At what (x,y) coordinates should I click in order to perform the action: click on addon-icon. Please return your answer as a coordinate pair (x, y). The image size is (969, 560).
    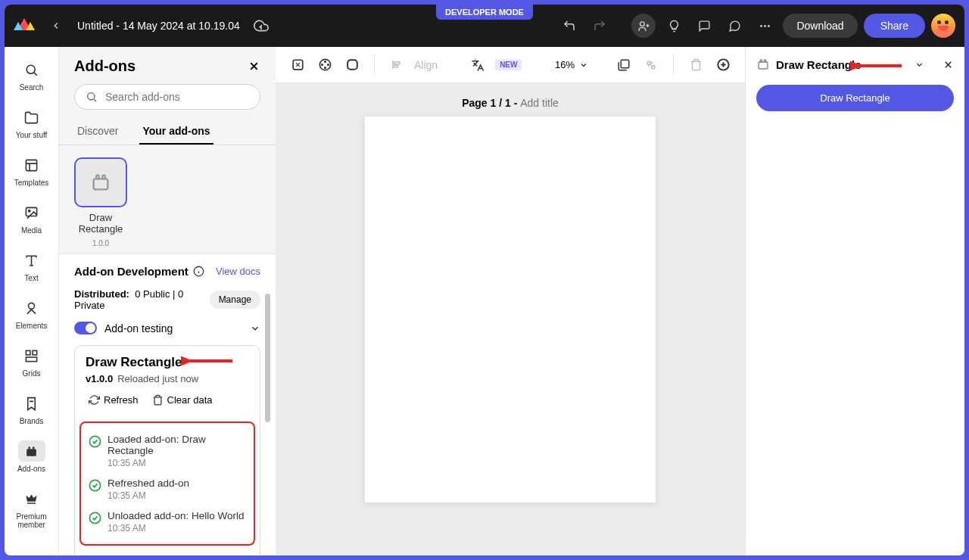
    Looking at the image, I should click on (763, 64).